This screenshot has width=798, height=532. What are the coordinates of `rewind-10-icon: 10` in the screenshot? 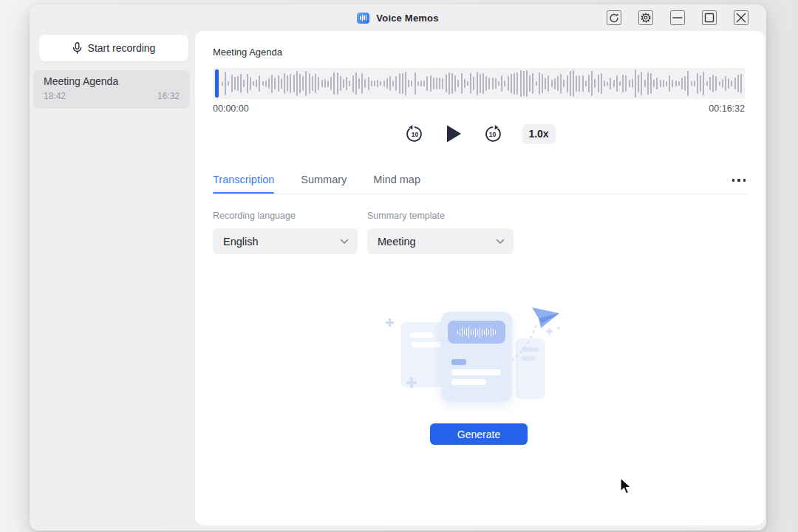 It's located at (415, 134).